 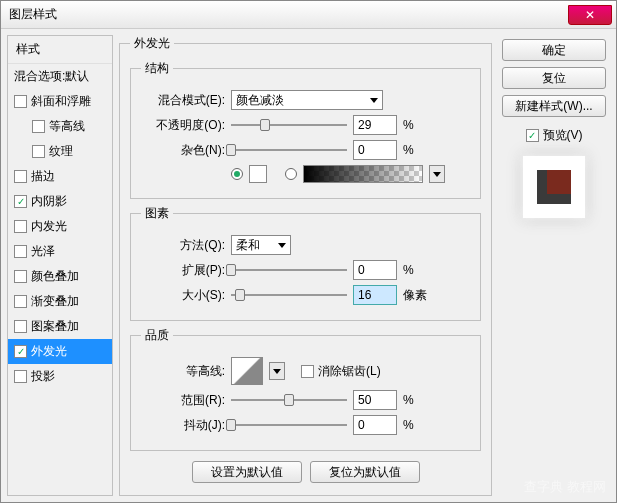 What do you see at coordinates (291, 174) in the screenshot?
I see `gradient-radio` at bounding box center [291, 174].